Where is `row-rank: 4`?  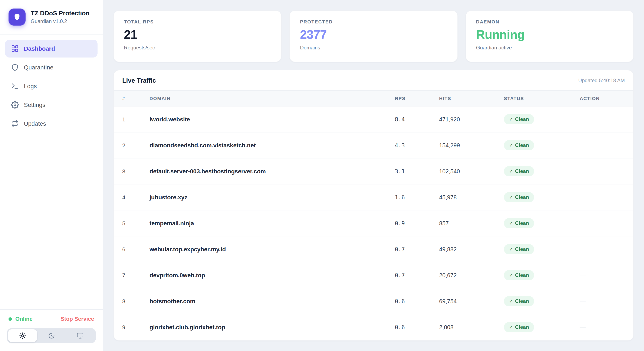
row-rank: 4 is located at coordinates (132, 197).